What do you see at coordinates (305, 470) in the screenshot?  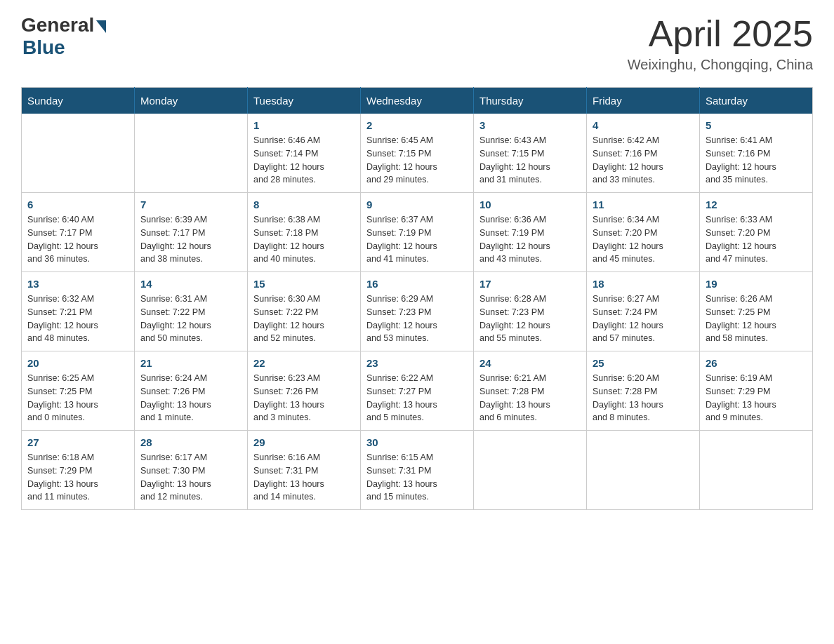 I see `calendar-cell: 29Sunrise: 6:16 AM Sunset: 7:31 PM Dayli…` at bounding box center [305, 470].